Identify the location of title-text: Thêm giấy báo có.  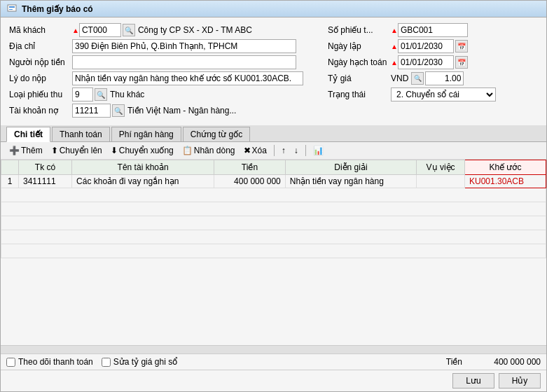
(282, 9).